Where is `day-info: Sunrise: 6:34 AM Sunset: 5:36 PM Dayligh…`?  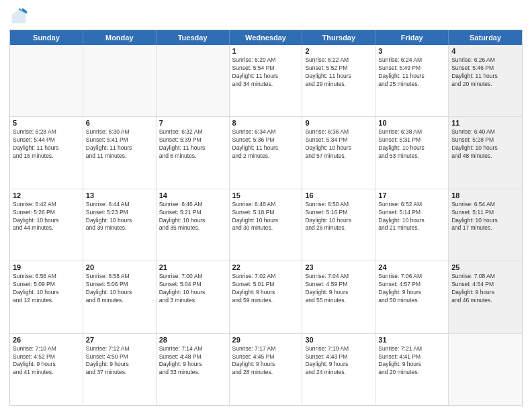
day-info: Sunrise: 6:34 AM Sunset: 5:36 PM Dayligh… is located at coordinates (266, 144).